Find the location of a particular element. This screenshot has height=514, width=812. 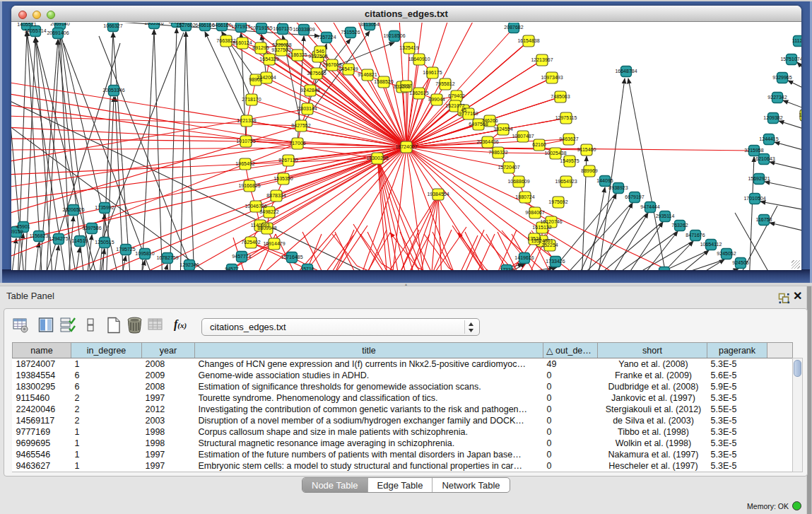

svg-text: 1654339 is located at coordinates (269, 59).